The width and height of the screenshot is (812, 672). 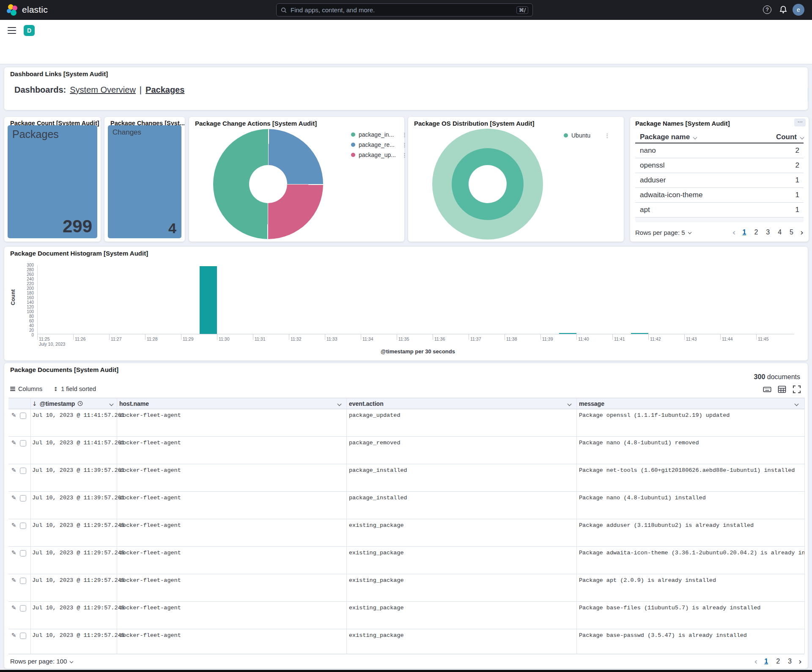 I want to click on grid-footer: Rows per page: 100 ‹ 123 ›, so click(x=406, y=661).